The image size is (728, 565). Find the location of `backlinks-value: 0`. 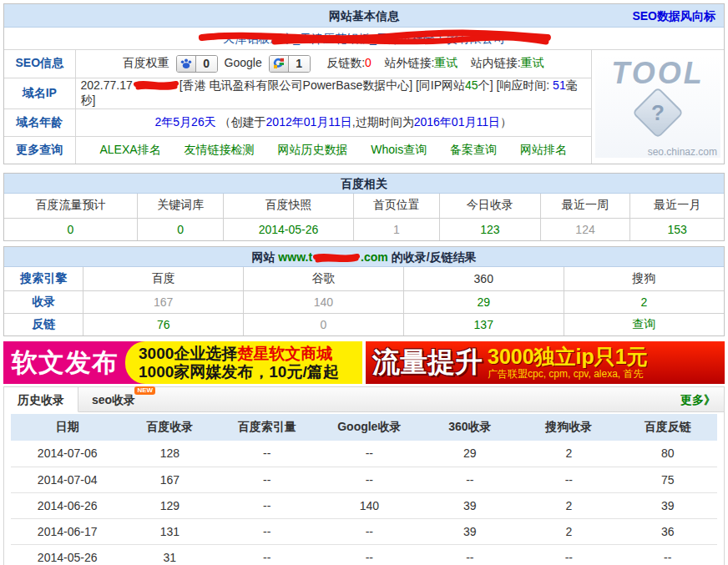

backlinks-value: 0 is located at coordinates (368, 63).